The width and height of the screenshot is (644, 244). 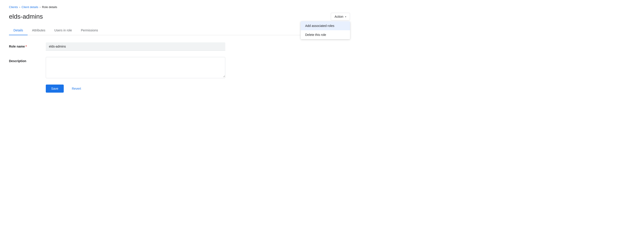 What do you see at coordinates (38, 30) in the screenshot?
I see `tab-attributes: Attributes` at bounding box center [38, 30].